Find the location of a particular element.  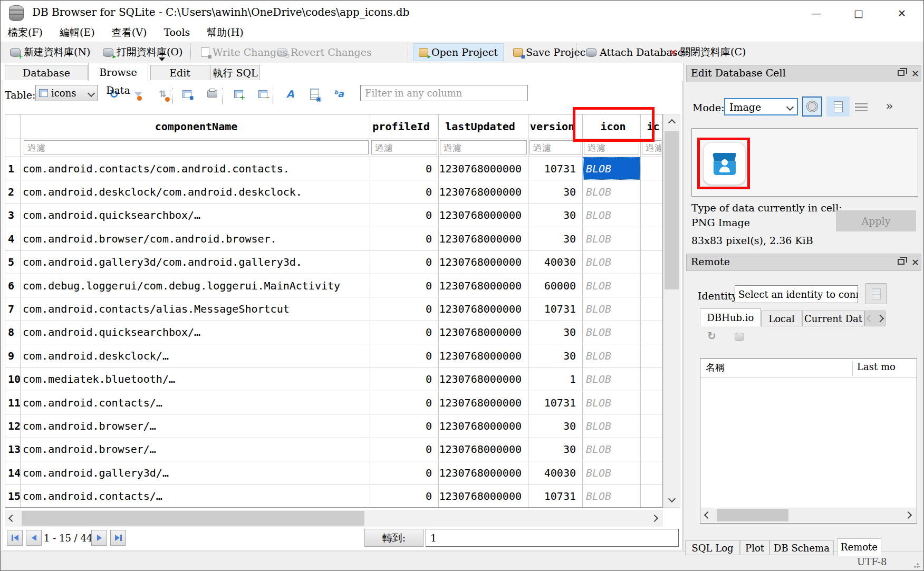

close-database-button: ✕ 關閉資料庫(C) is located at coordinates (708, 52).